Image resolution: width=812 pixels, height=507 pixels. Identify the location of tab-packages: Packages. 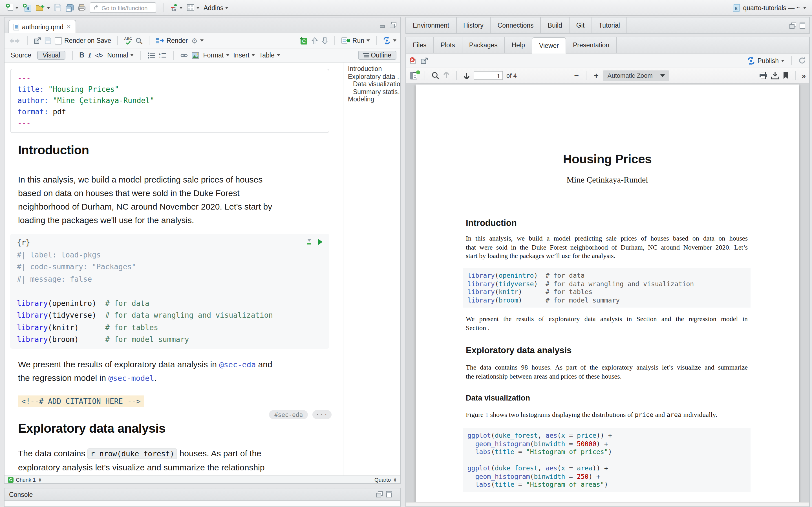
(484, 45).